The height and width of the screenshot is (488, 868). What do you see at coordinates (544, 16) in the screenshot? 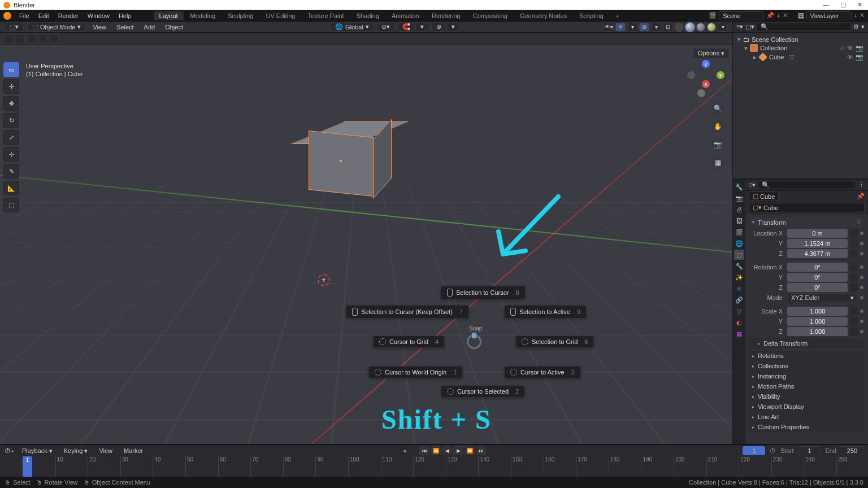
I see `ws-tab-geometry-nodes: Geometry Nodes` at bounding box center [544, 16].